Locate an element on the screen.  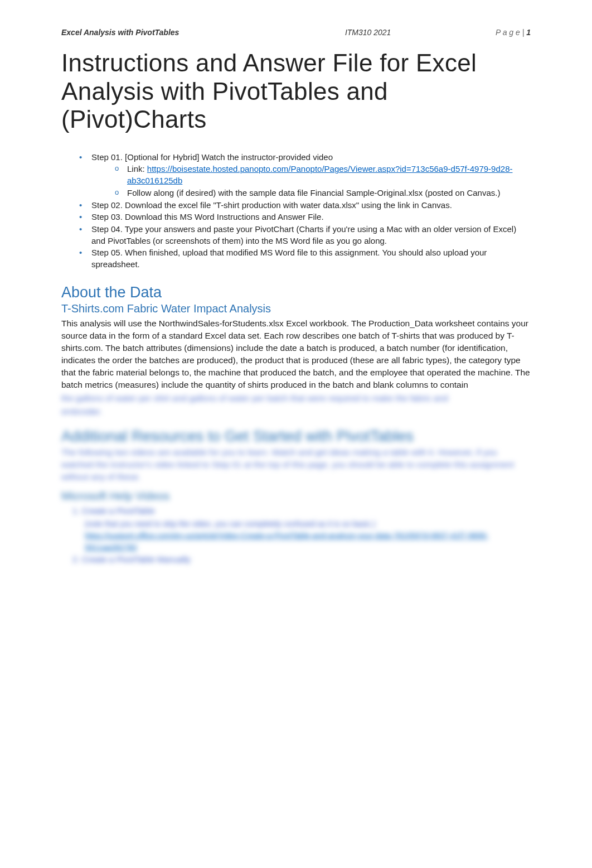
step-01: Step 01. [Optional for Hybrid] Watch the… is located at coordinates (305, 175).